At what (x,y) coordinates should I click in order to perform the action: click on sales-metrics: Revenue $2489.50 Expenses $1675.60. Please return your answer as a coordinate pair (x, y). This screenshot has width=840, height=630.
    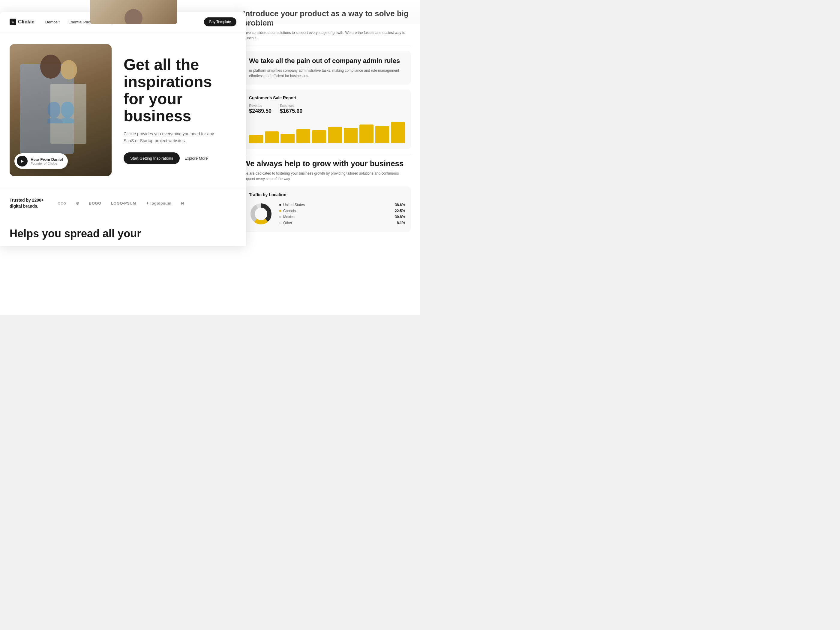
    Looking at the image, I should click on (327, 109).